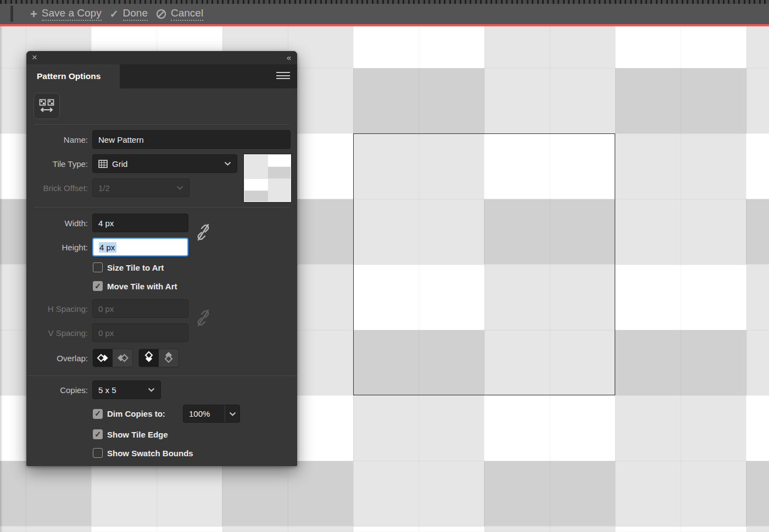  What do you see at coordinates (57, 309) in the screenshot?
I see `h-spacing-label: H Spacing:` at bounding box center [57, 309].